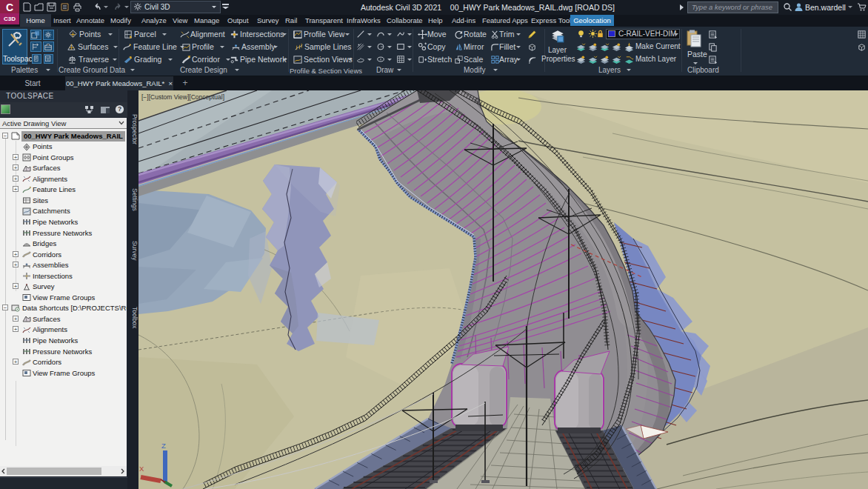  What do you see at coordinates (142, 468) in the screenshot?
I see `svg-text: X` at bounding box center [142, 468].